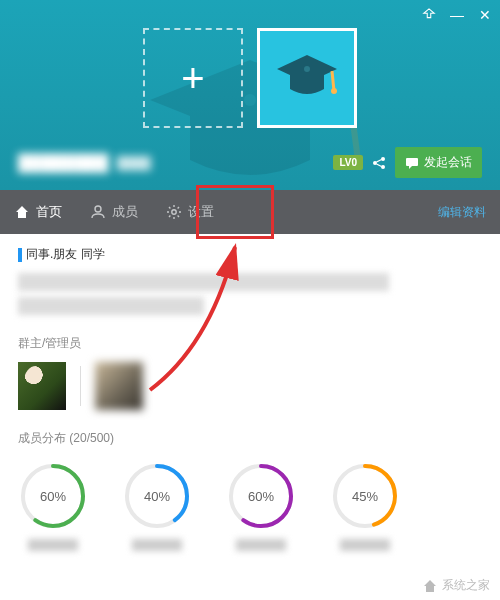  What do you see at coordinates (20, 255) in the screenshot?
I see `tag-accent-bar` at bounding box center [20, 255].